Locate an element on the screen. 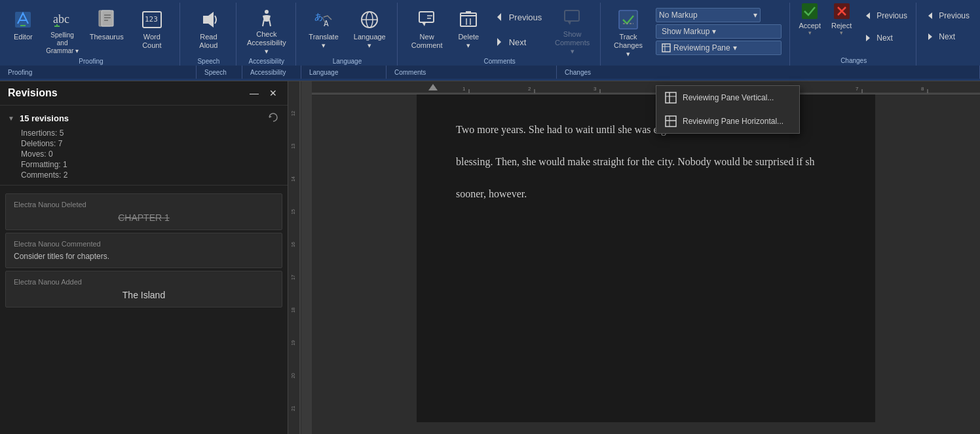 The image size is (980, 434). changes-next-button: Next is located at coordinates (886, 38).